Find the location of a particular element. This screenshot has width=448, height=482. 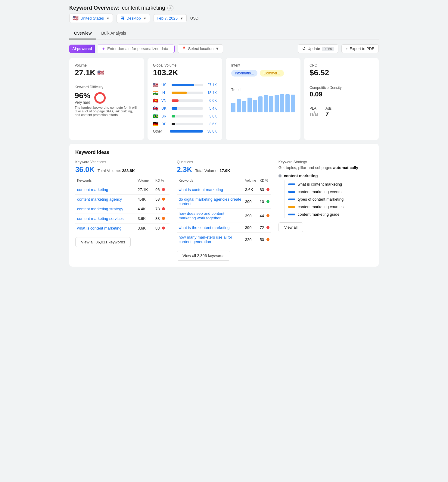

table-row: how does seo and content marketing work … is located at coordinates (224, 216).